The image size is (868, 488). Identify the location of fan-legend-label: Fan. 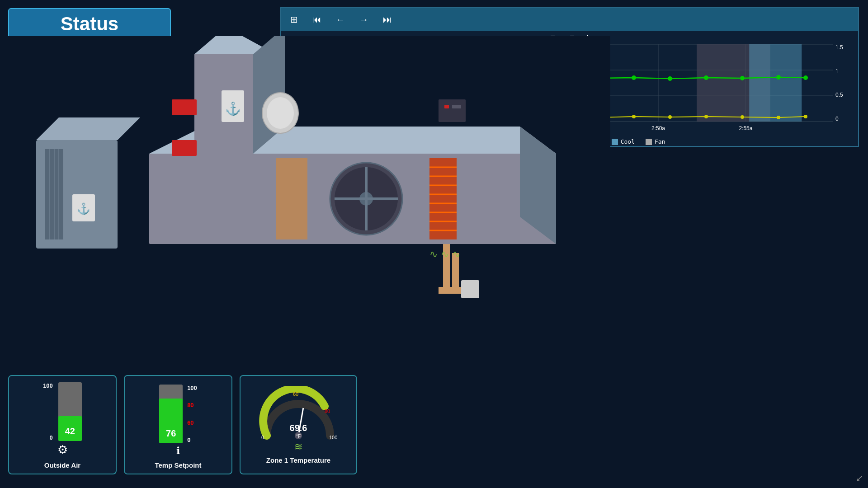
(660, 142).